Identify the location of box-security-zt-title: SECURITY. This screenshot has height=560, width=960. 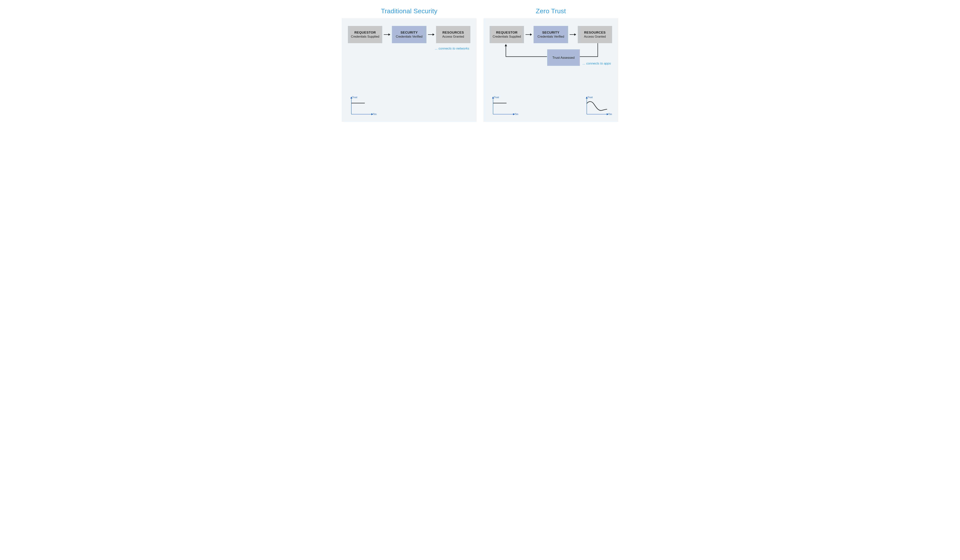
(551, 33).